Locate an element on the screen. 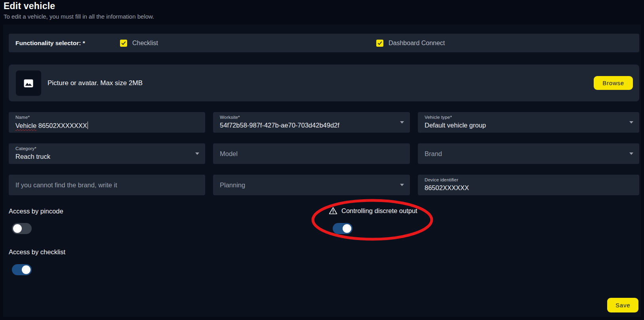  controlling-discrete-output-label: Controlling discrete output is located at coordinates (373, 211).